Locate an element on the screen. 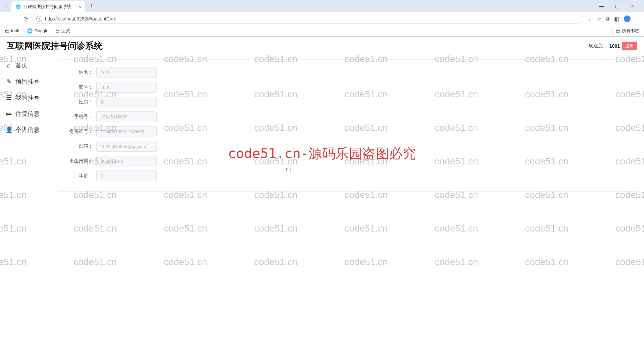 This screenshot has width=644, height=349. label-name: 姓名： is located at coordinates (81, 72).